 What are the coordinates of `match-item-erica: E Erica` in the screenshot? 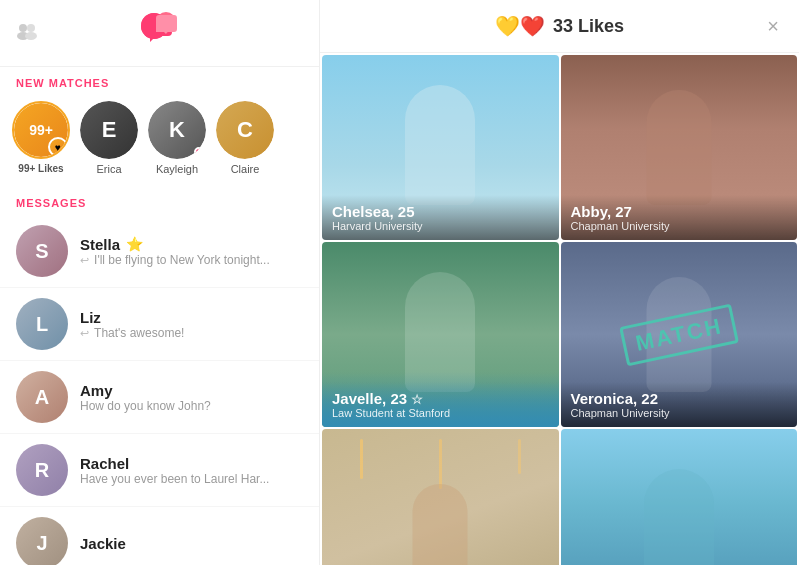 It's located at (109, 138).